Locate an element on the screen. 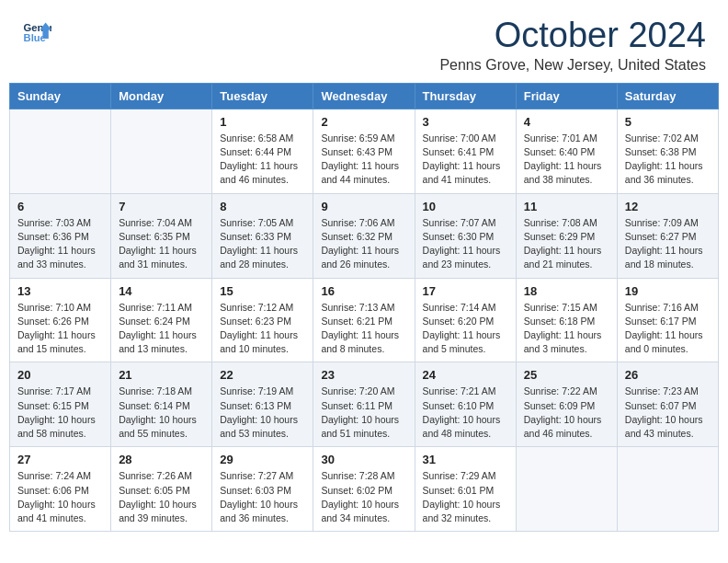 The image size is (728, 563). day-number: 13 is located at coordinates (61, 291).